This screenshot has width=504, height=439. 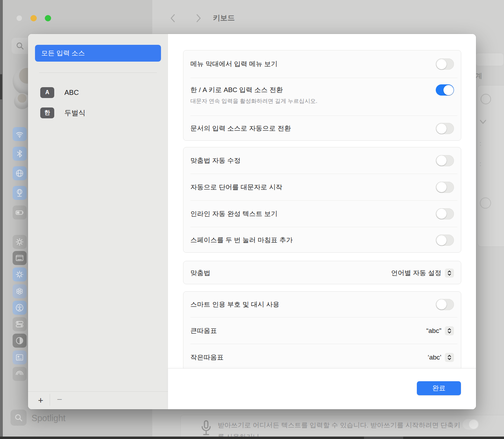 I want to click on done-button: 완료, so click(x=439, y=388).